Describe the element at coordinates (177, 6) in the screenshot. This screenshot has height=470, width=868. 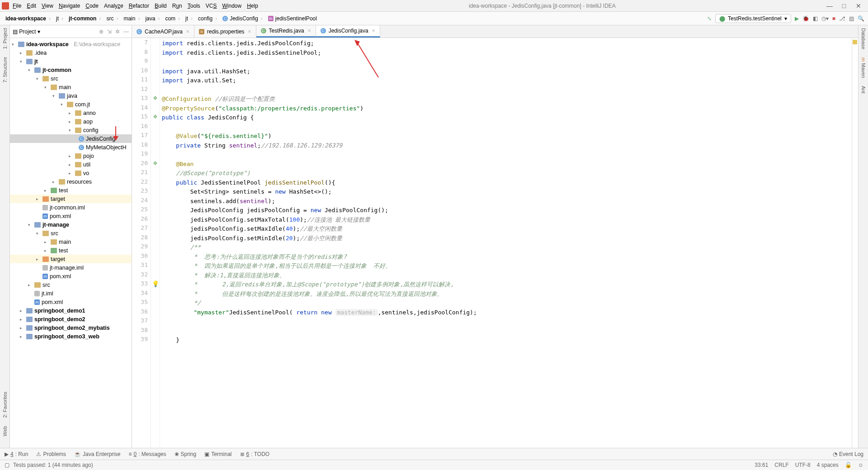
I see `menu-run: Run` at that location.